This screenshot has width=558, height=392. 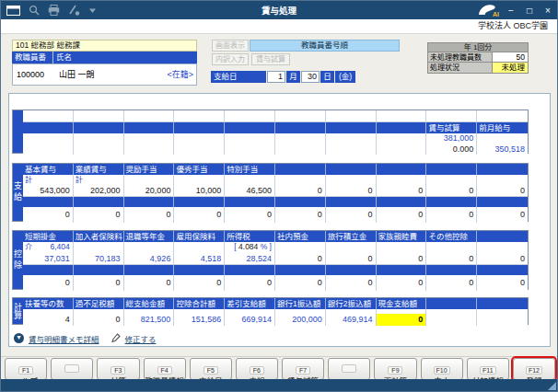 I want to click on payment-value-cell: 10,000, so click(x=199, y=186).